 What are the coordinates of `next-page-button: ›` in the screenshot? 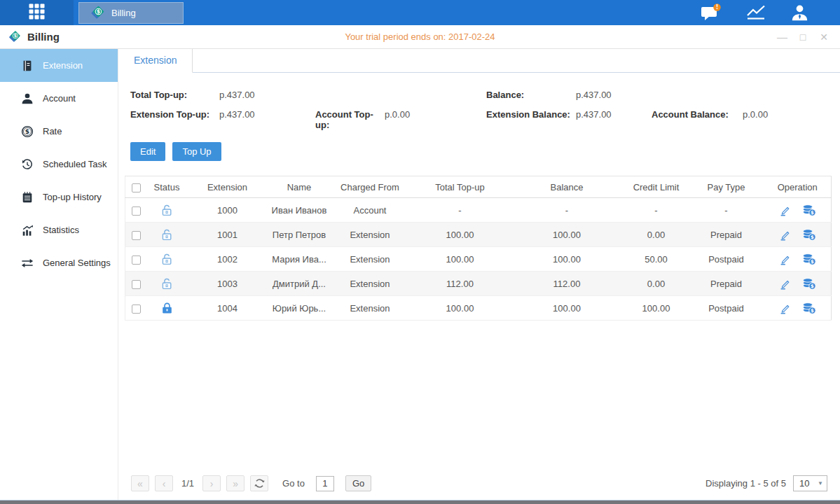 It's located at (212, 483).